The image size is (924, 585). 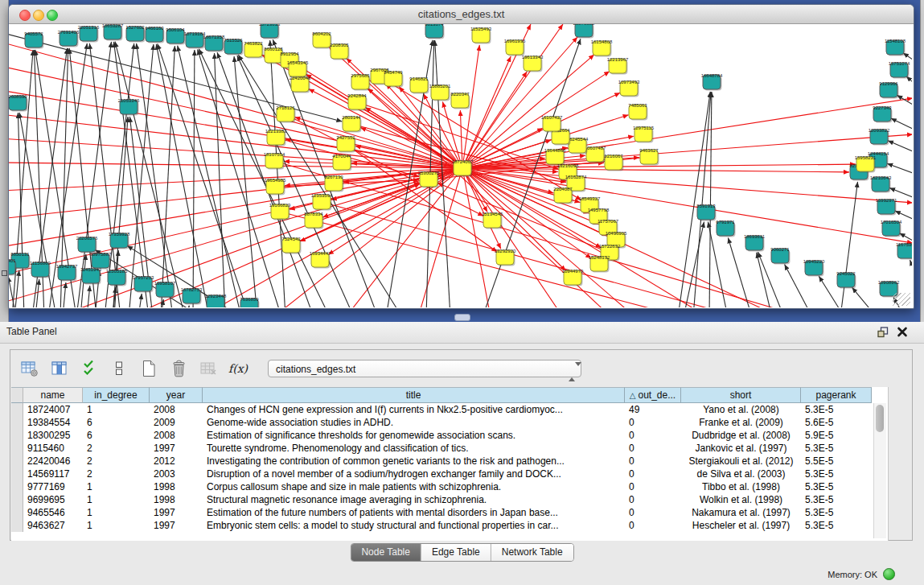 What do you see at coordinates (741, 500) in the screenshot?
I see `table-cell: Wolkin et al. (1998)` at bounding box center [741, 500].